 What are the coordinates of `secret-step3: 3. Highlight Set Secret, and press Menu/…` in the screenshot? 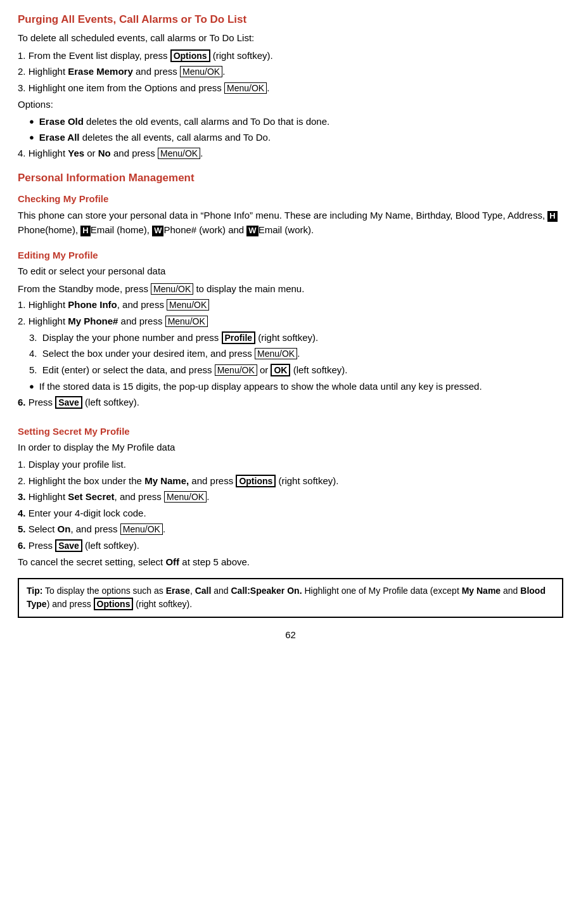 It's located at (290, 497).